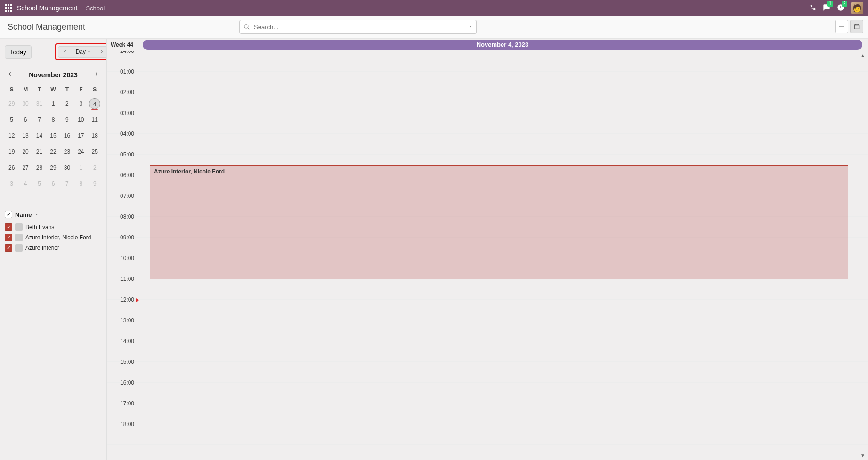 The width and height of the screenshot is (868, 460). Describe the element at coordinates (89, 52) in the screenshot. I see `caret-down-icon` at that location.